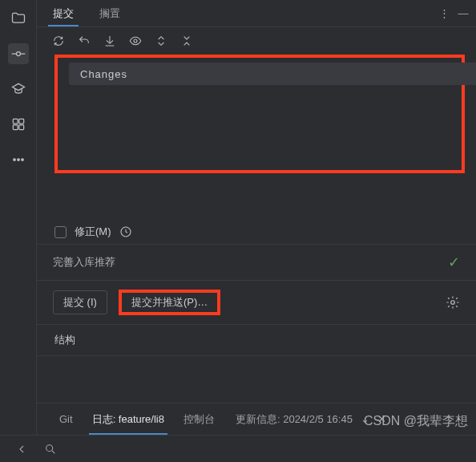 This screenshot has width=476, height=462. I want to click on commit-buttons-row: 提交 (I) 提交并推送(P)…, so click(256, 302).